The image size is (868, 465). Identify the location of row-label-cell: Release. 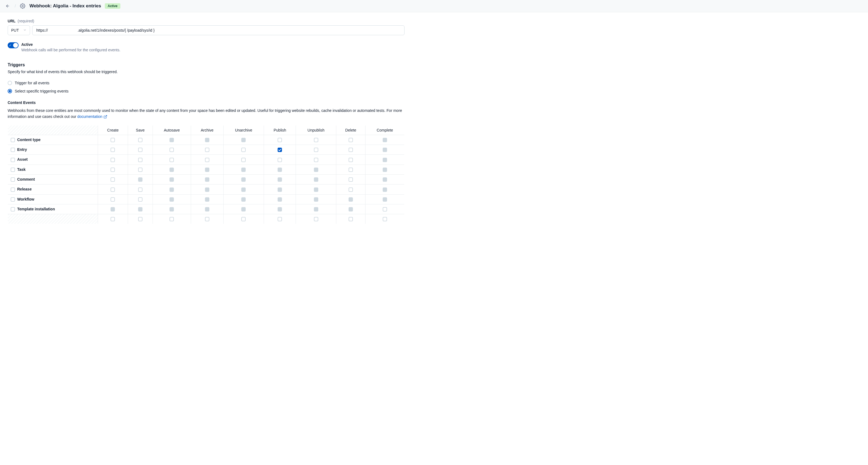
(53, 189).